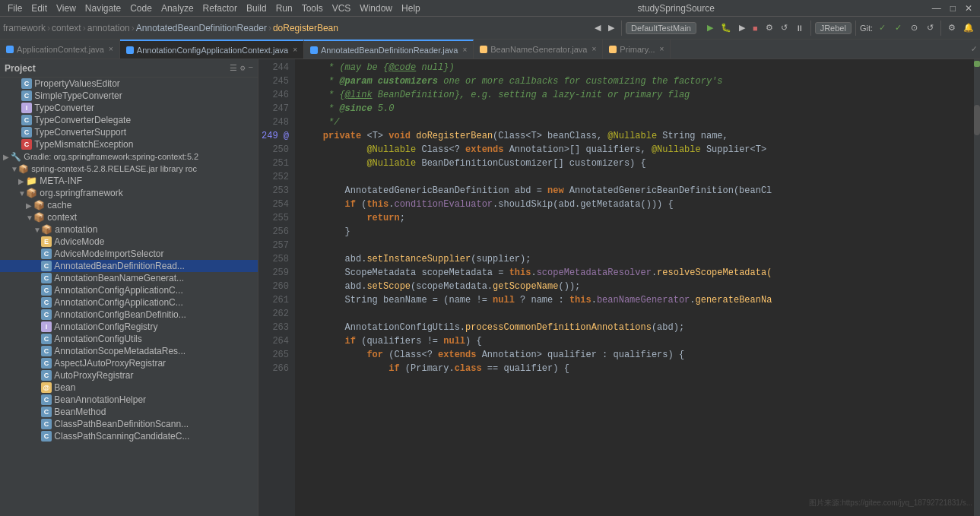  What do you see at coordinates (201, 28) in the screenshot?
I see `breadcrumb-class: AnnotatedBeanDefinitionReader` at bounding box center [201, 28].